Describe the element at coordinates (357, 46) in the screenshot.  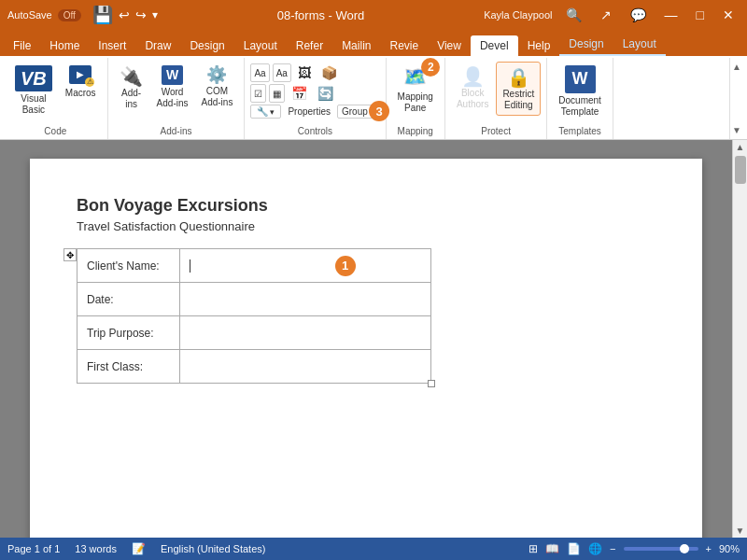
I see `tab-mailings: Mailin` at that location.